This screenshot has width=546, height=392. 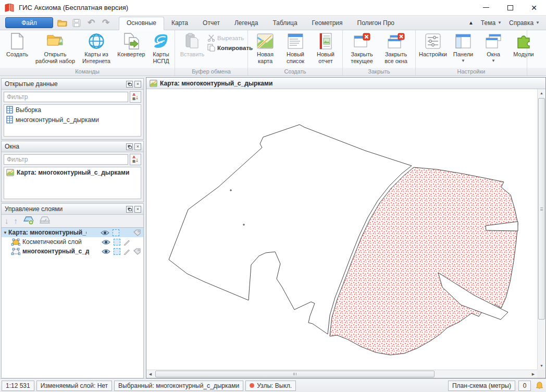 What do you see at coordinates (542, 209) in the screenshot?
I see `vertical-scrollbar-thumb` at bounding box center [542, 209].